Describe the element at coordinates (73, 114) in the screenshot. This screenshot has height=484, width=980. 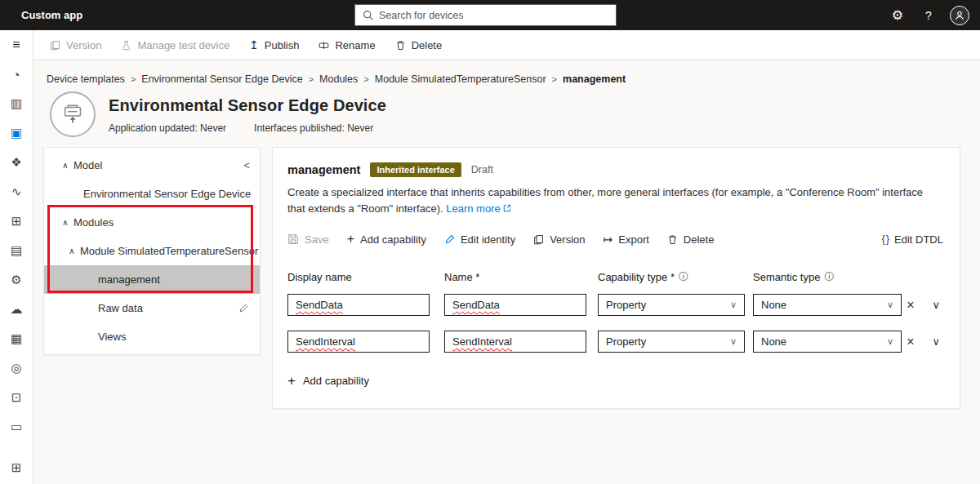
I see `device-image-upload` at that location.